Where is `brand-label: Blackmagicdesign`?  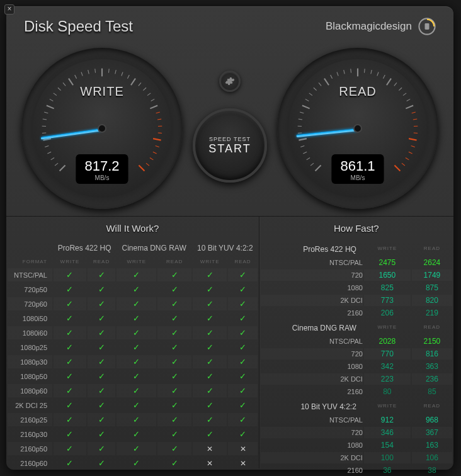
brand-label: Blackmagicdesign is located at coordinates (369, 26).